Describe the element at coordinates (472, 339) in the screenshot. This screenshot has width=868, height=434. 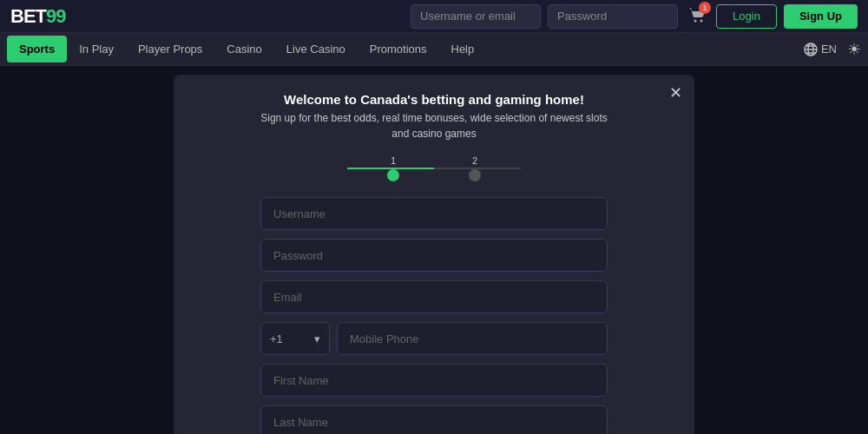
I see `phone-input` at that location.